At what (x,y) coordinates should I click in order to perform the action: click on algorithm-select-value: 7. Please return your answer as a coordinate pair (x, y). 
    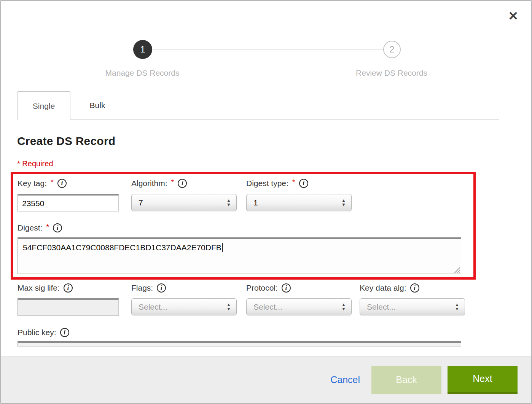
    Looking at the image, I should click on (183, 203).